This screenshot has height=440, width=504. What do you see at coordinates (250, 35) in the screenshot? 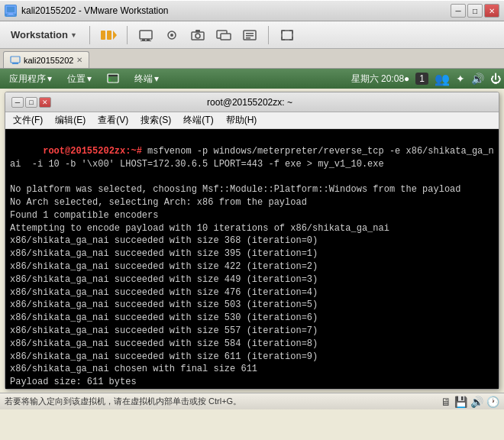
I see `settings-button` at bounding box center [250, 35].